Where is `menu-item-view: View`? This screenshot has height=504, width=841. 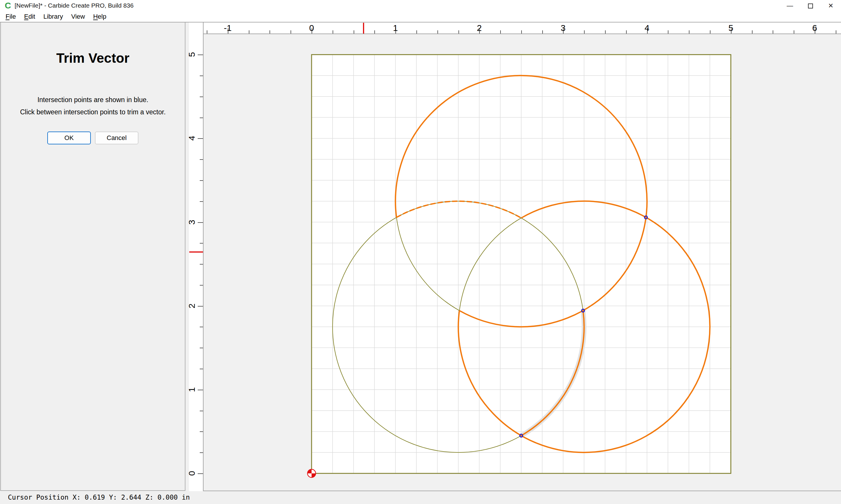 menu-item-view: View is located at coordinates (78, 17).